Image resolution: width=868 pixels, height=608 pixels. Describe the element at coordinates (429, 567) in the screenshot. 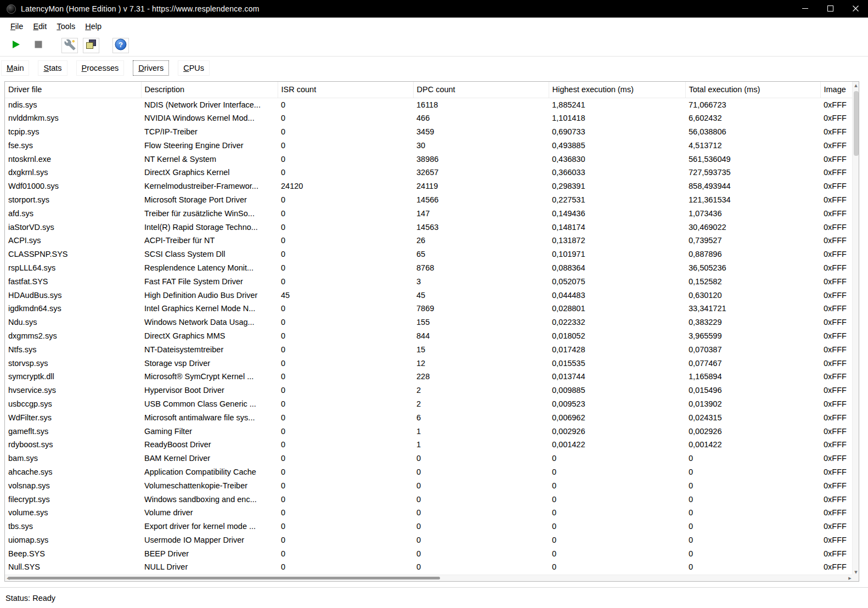

I see `table-row: Null.SYSNULL Driver00000xFFF` at that location.